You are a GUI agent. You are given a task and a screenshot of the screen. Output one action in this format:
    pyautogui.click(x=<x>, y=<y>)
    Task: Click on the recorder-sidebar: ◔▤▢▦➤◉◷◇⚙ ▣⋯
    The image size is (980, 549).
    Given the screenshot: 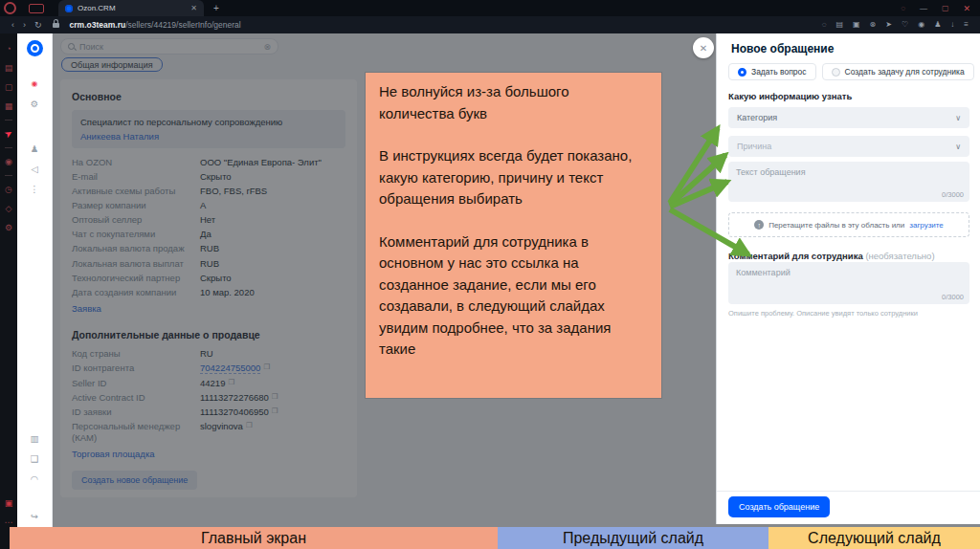 What is the action you would take?
    pyautogui.click(x=9, y=291)
    